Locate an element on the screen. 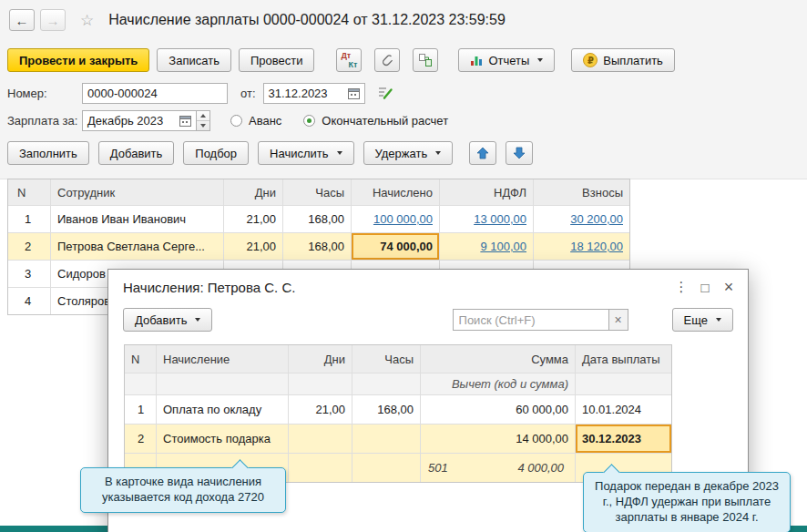  commands-row: Заполнить Добавить Подбор Начислить Удер… is located at coordinates (270, 153).